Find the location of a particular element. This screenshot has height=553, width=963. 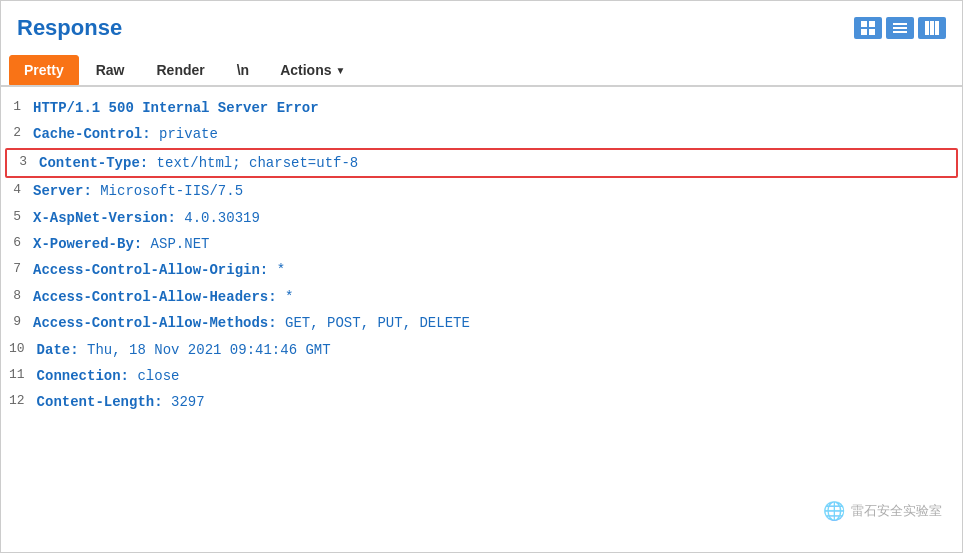

table-row: 11Connection: close is located at coordinates (482, 376).